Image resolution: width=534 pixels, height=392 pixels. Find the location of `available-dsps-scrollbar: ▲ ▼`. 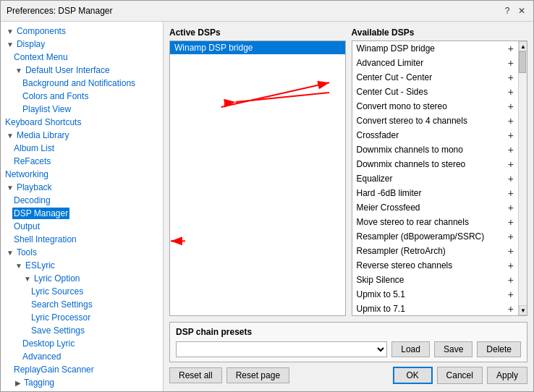

available-dsps-scrollbar: ▲ ▼ is located at coordinates (522, 178).